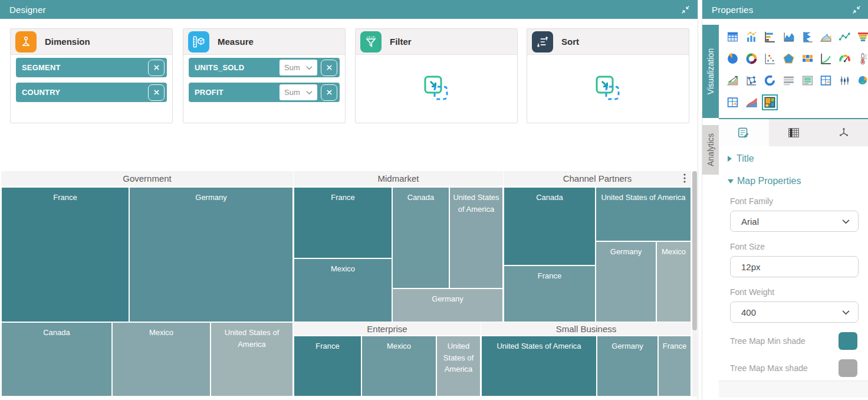 The image size is (868, 400). What do you see at coordinates (695, 251) in the screenshot?
I see `scrollbar-thumb` at bounding box center [695, 251].